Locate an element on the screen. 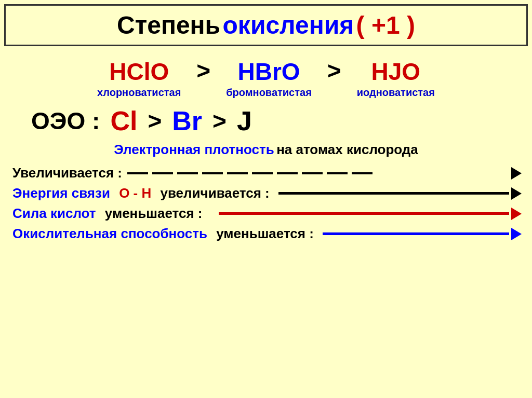  sila-row: Сила кислот уменьшается : is located at coordinates (266, 214).